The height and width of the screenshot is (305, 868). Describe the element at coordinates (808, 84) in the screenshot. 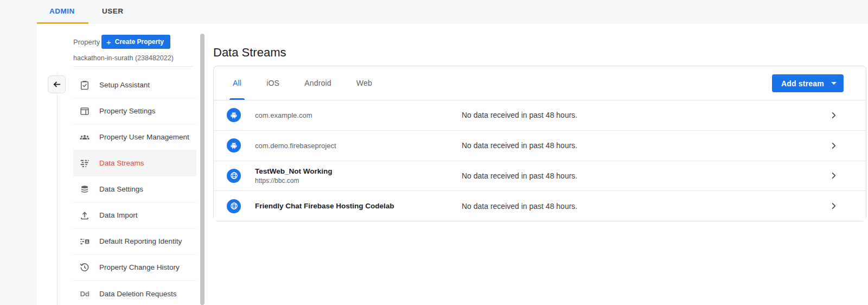

I see `add-stream-button: Add stream` at that location.